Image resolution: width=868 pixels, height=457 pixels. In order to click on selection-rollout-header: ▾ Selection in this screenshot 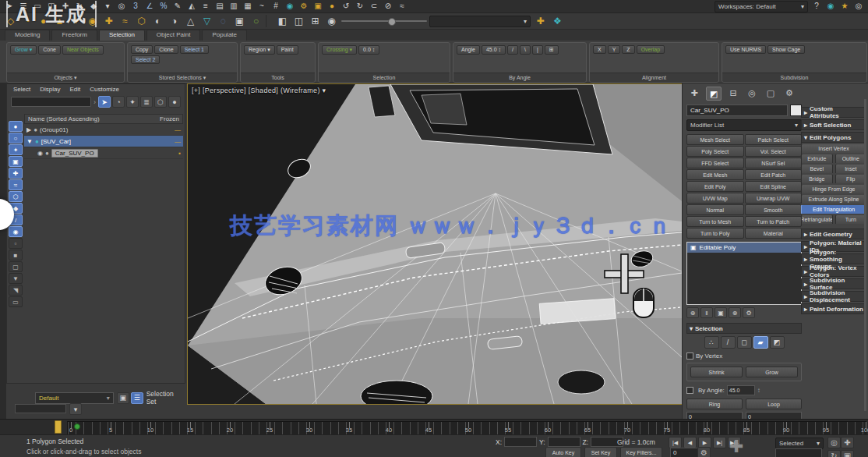, I will do `click(744, 328)`.